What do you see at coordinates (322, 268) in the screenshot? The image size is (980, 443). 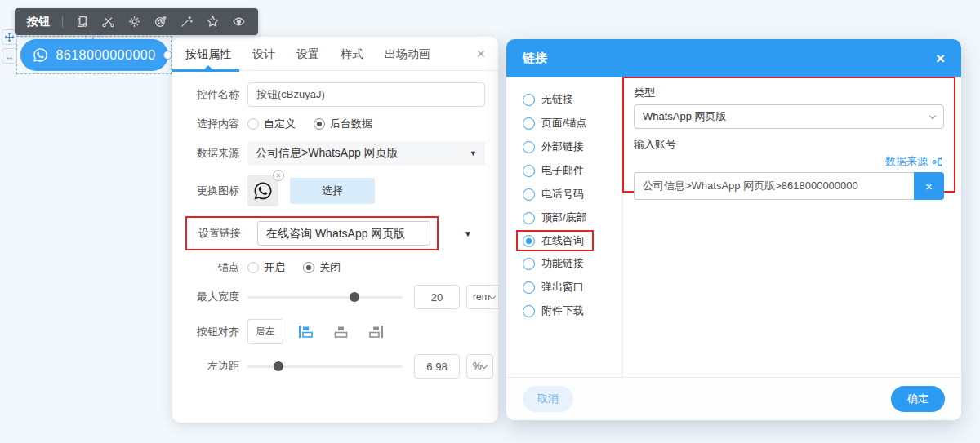 I see `radio-anchor-off: 关闭` at bounding box center [322, 268].